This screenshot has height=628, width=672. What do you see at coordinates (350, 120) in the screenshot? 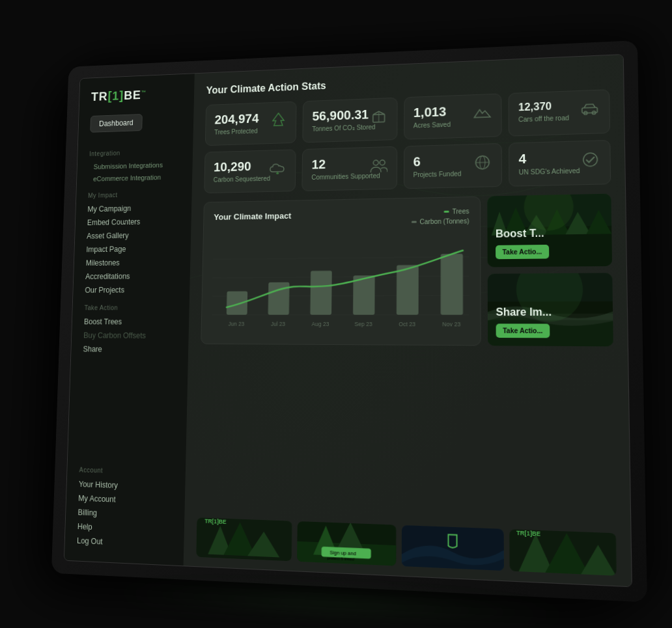
I see `stat-card-co2-stored: 56,900.31 Tonnes Of CO₂ Stored` at bounding box center [350, 120].